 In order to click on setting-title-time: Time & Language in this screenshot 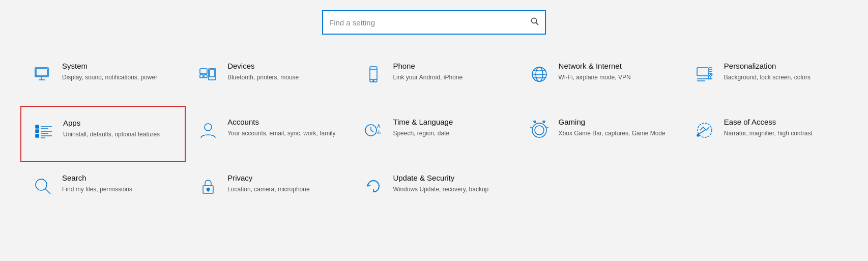, I will do `click(423, 122)`.